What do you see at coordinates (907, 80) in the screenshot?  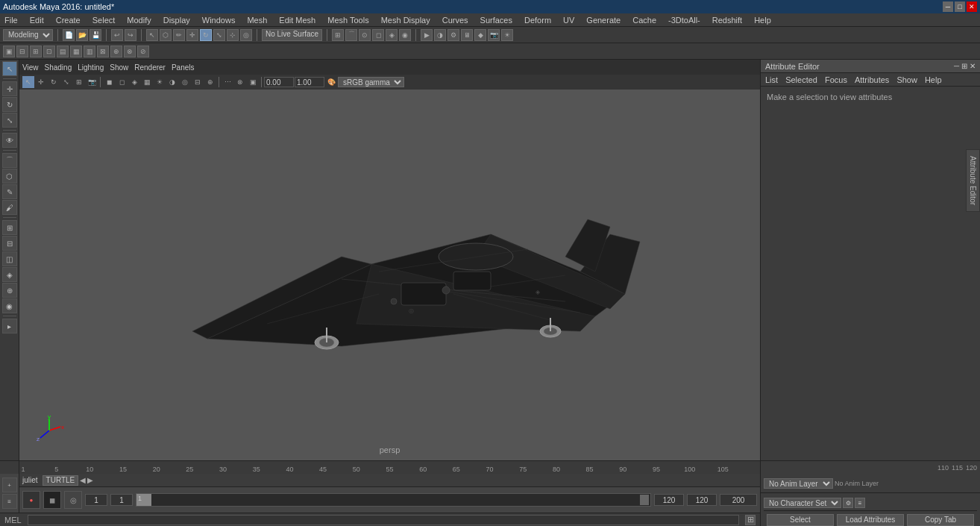 I see `ae-nav-show: Show` at bounding box center [907, 80].